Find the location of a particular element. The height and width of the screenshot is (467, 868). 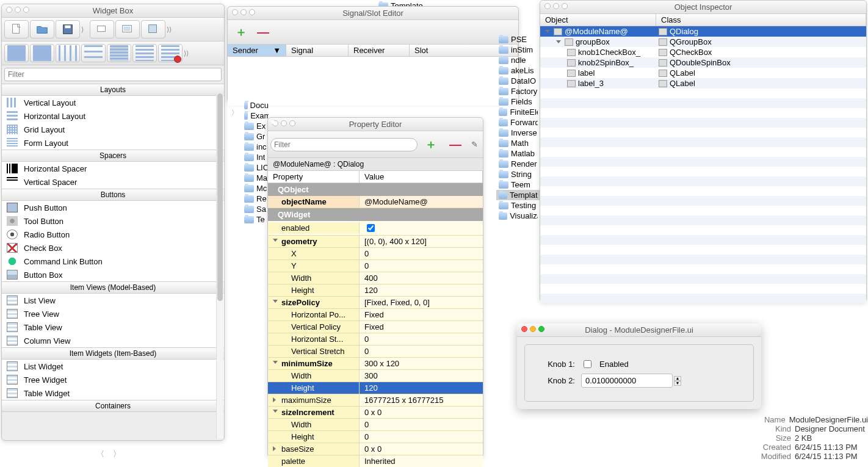

item-button-box: Button Box is located at coordinates (113, 275).